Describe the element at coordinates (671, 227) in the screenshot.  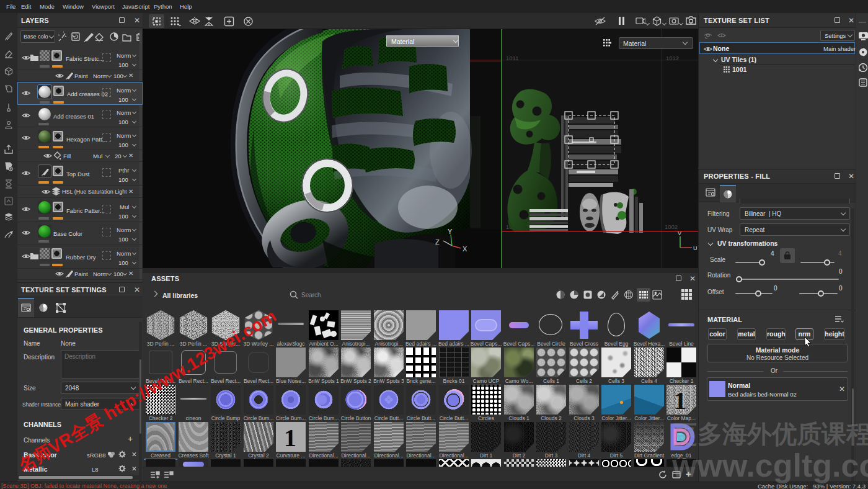
I see `svg-text: 1002` at that location.